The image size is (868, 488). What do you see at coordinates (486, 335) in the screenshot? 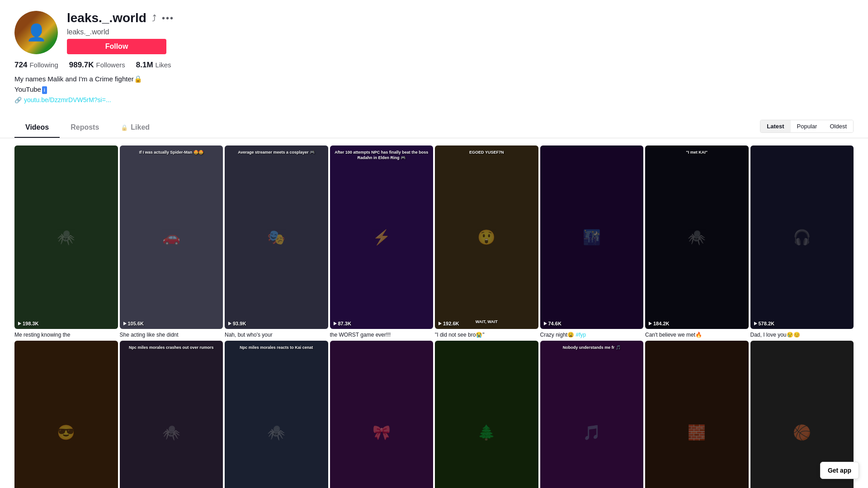
I see `video-caption: "I did not see bro😭"` at bounding box center [486, 335].